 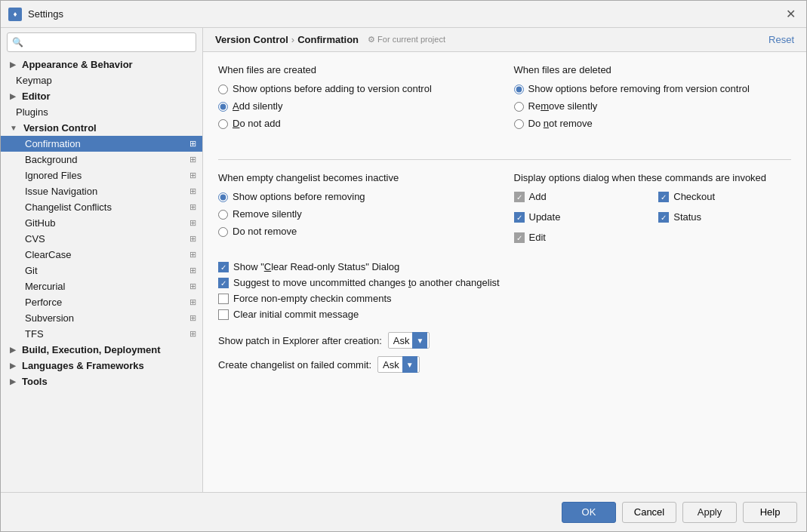 I want to click on sidebar-item-subversion: Subversion ⊞, so click(x=101, y=318).